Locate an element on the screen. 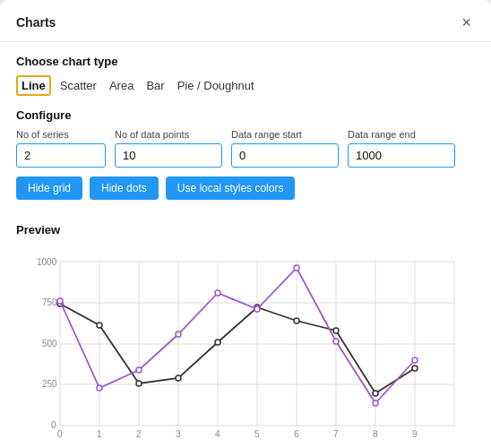  datapoints-label: No of data points is located at coordinates (168, 134).